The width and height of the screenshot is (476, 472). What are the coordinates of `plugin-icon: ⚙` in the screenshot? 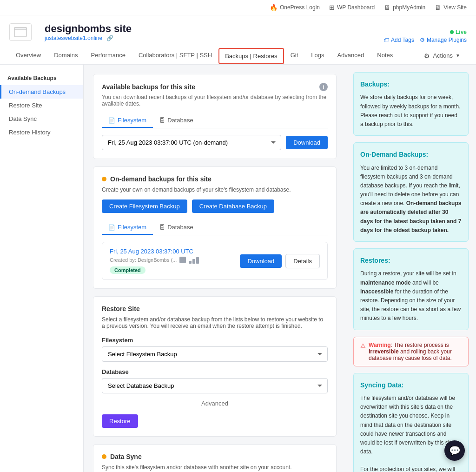 It's located at (422, 40).